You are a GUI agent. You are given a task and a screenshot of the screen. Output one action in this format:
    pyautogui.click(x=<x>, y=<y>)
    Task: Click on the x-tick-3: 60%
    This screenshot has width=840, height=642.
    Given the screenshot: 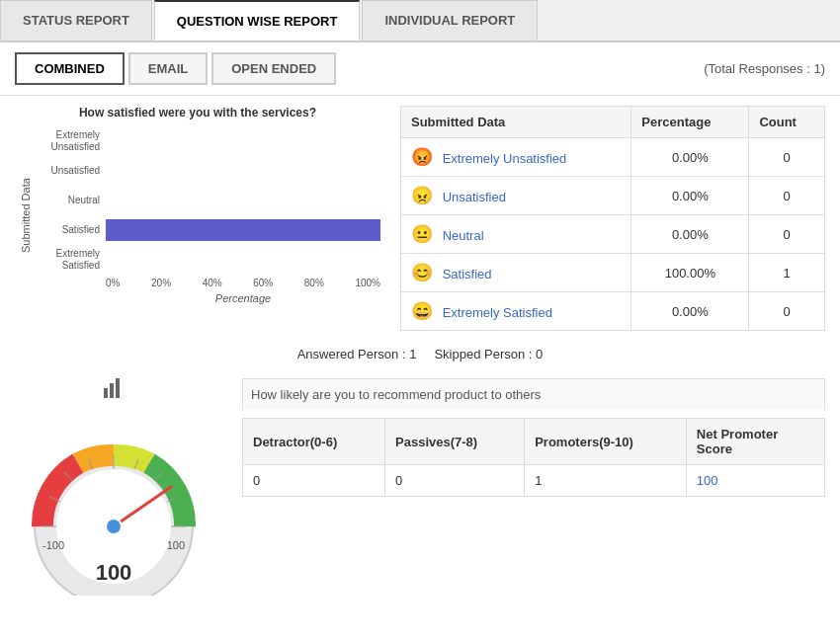 What is the action you would take?
    pyautogui.click(x=263, y=282)
    